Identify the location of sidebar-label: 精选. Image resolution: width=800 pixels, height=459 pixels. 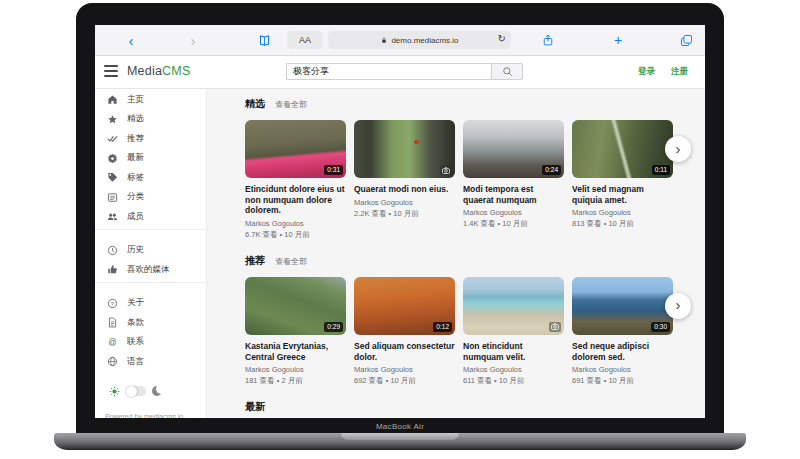
(136, 119).